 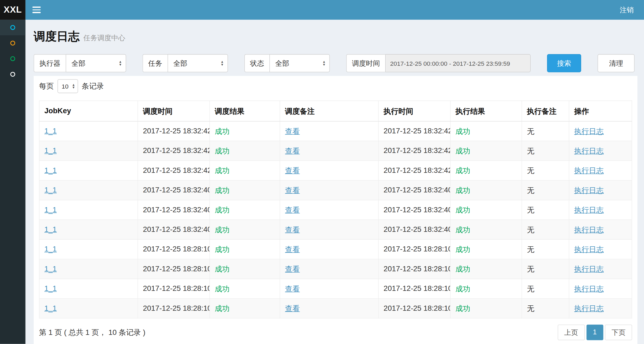 What do you see at coordinates (571, 332) in the screenshot?
I see `prev-page-button: 上页` at bounding box center [571, 332].